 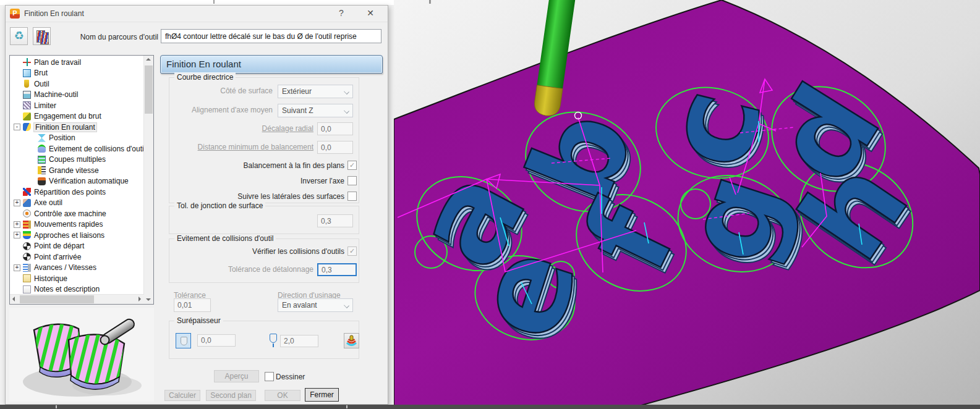 I want to click on toolpath-name-label: Nom du parcours d'outil, so click(x=100, y=37).